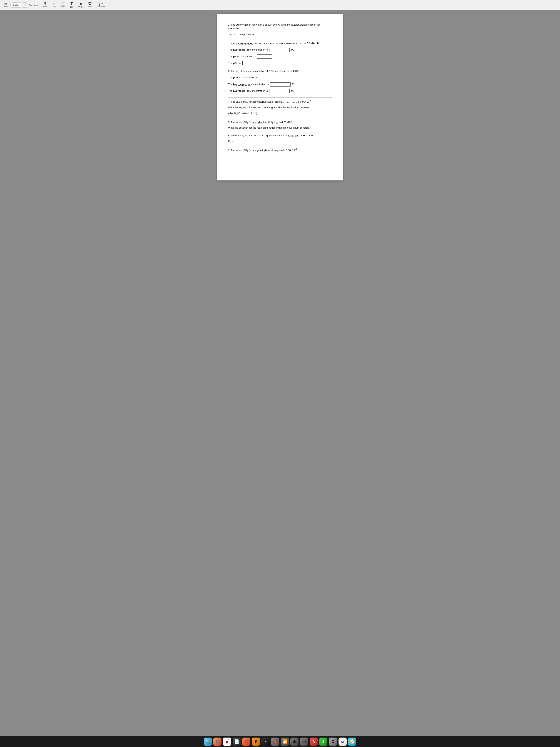 The image size is (560, 747). I want to click on s-text: S, so click(323, 742).